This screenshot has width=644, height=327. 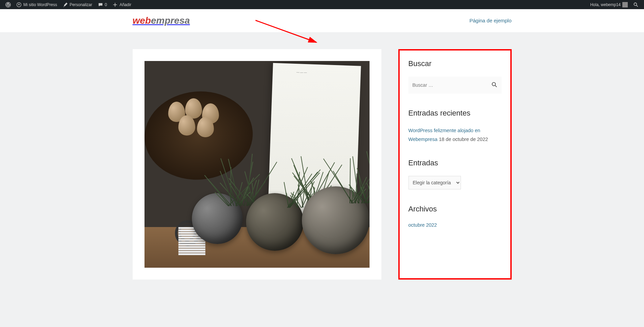 What do you see at coordinates (103, 5) in the screenshot?
I see `comments-menu: 0` at bounding box center [103, 5].